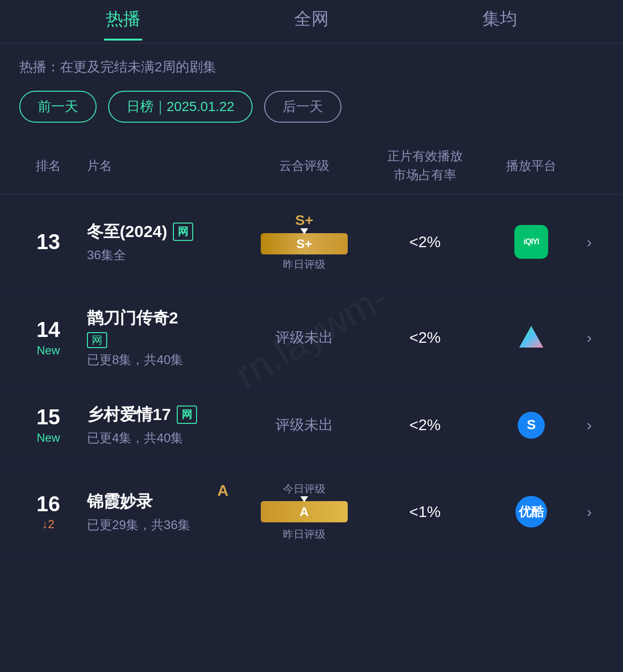  What do you see at coordinates (58, 107) in the screenshot?
I see `prev-day-button: 前一天` at bounding box center [58, 107].